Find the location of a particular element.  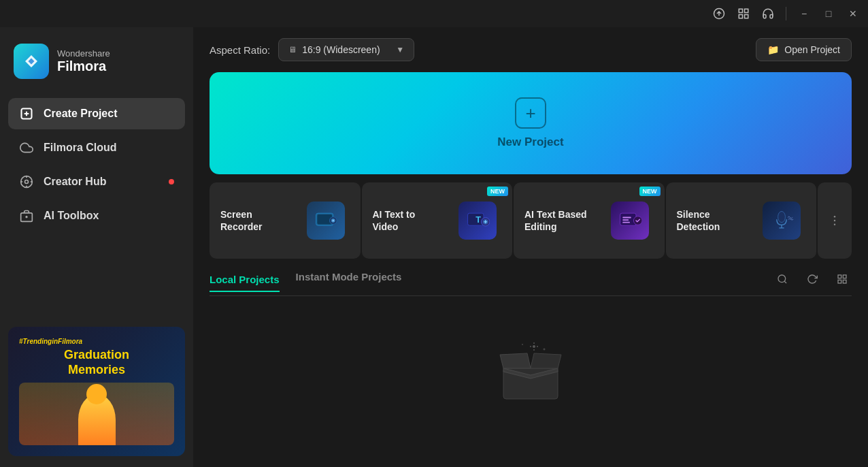

open-project-button: 📁 Open Project is located at coordinates (804, 50).